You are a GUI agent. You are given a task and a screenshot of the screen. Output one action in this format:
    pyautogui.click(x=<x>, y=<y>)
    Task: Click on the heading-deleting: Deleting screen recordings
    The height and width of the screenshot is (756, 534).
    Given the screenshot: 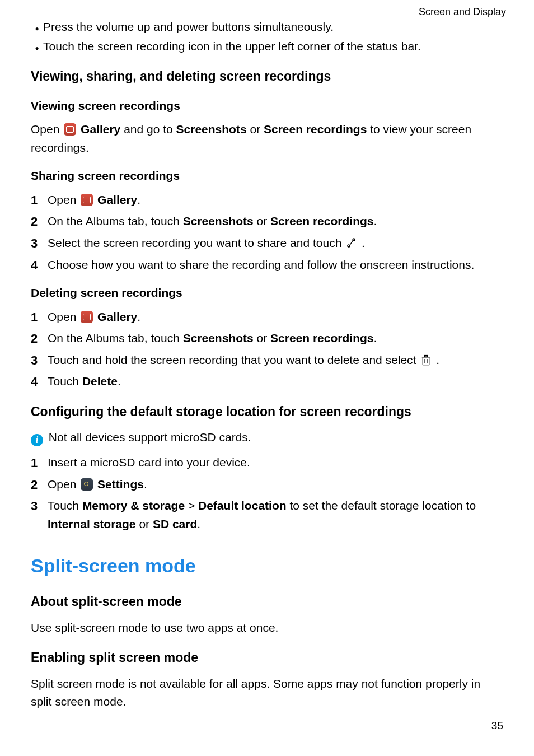 What is the action you would take?
    pyautogui.click(x=267, y=293)
    